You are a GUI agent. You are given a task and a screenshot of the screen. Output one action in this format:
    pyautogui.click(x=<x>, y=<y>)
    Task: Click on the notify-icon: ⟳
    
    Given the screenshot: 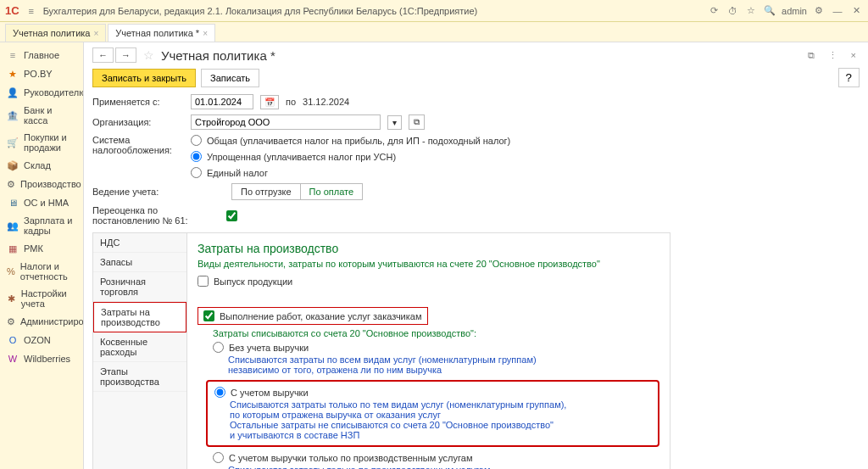 What is the action you would take?
    pyautogui.click(x=714, y=11)
    